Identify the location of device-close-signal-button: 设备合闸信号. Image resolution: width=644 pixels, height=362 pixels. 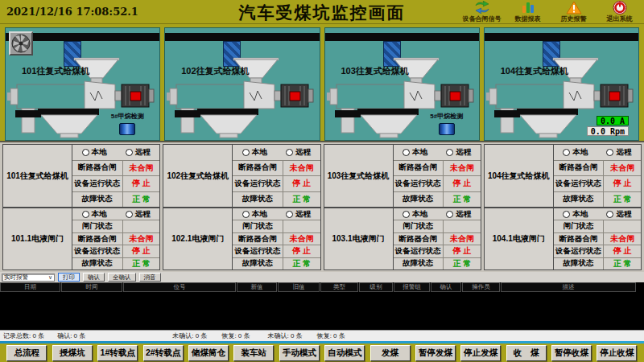
(481, 12).